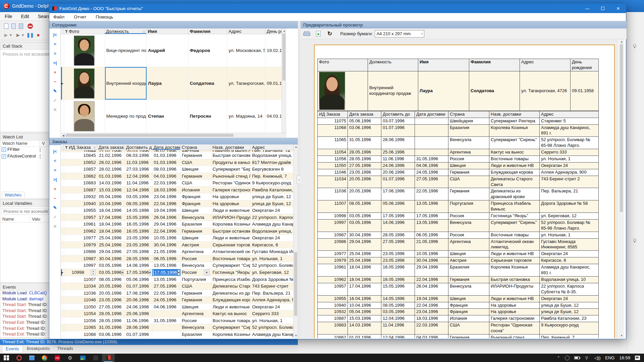 The image size is (644, 362). I want to click on taskbar-app-opera, so click(19, 358).